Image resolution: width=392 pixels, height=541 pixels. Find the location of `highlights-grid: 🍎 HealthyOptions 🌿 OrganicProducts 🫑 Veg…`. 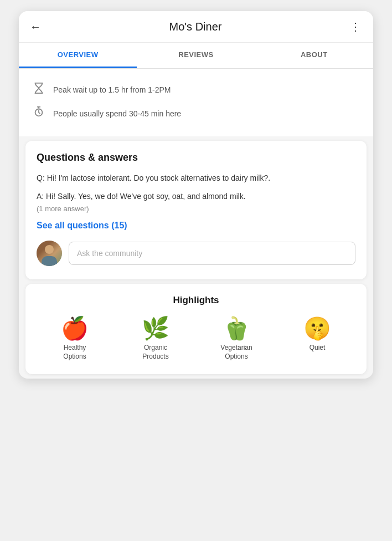

highlights-grid: 🍎 HealthyOptions 🌿 OrganicProducts 🫑 Veg… is located at coordinates (196, 339).